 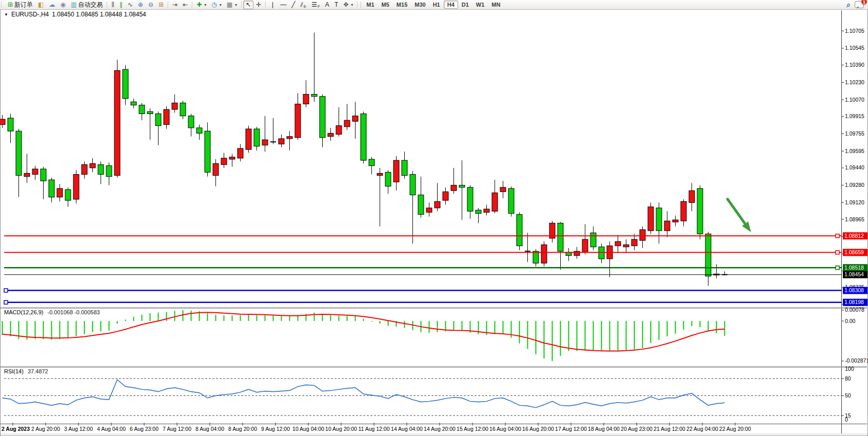 I want to click on fibonacci-button: ☰F, so click(x=316, y=5).